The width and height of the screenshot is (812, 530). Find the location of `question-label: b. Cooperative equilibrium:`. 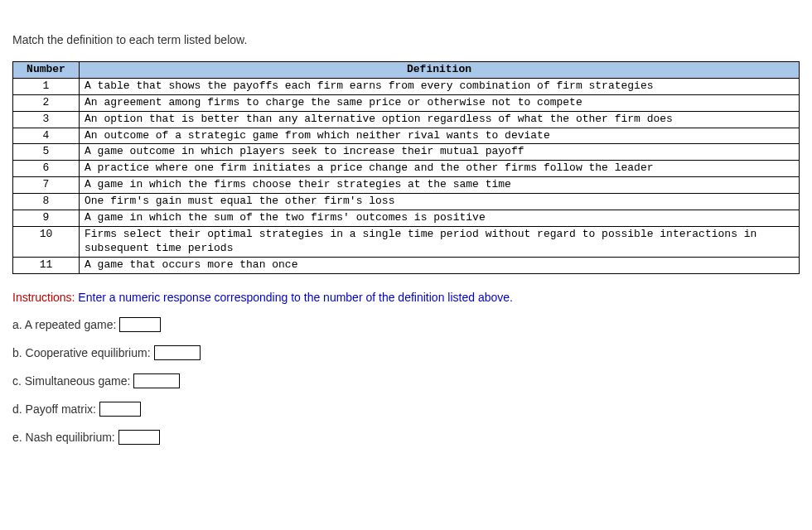

question-label: b. Cooperative equilibrium: is located at coordinates (81, 353).